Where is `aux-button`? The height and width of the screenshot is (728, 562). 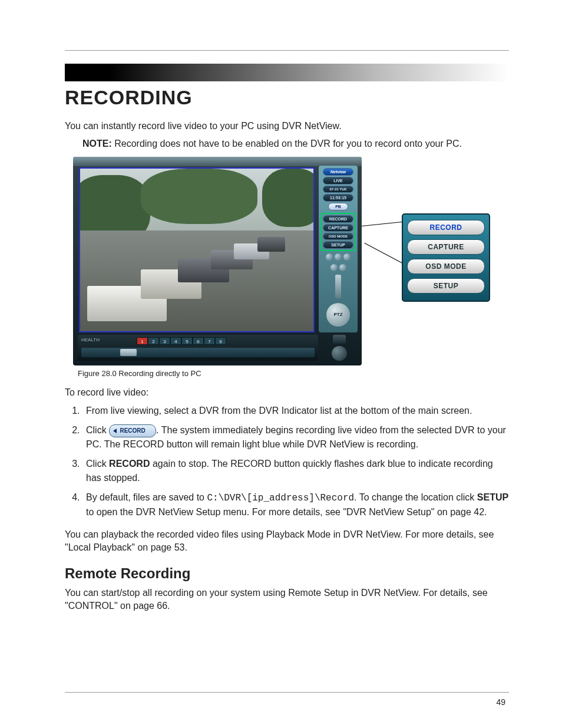
aux-button is located at coordinates (339, 340).